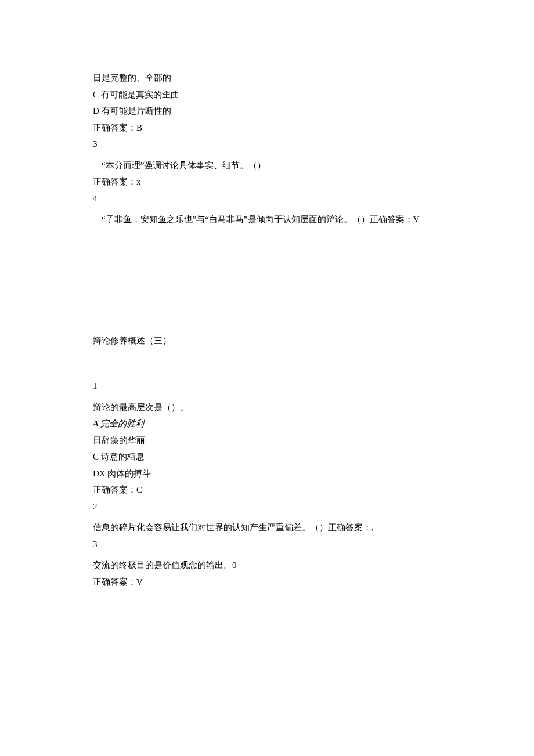 The height and width of the screenshot is (756, 534). I want to click on question-number-4: 4, so click(267, 198).